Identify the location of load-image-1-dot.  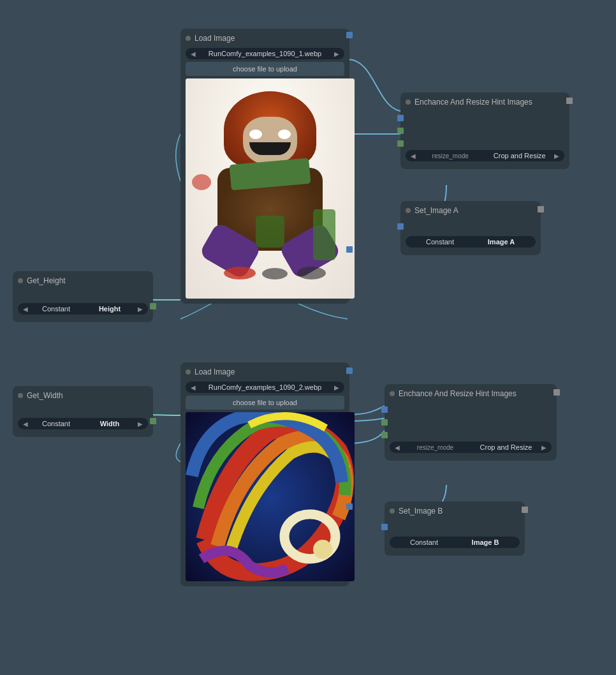
(188, 38).